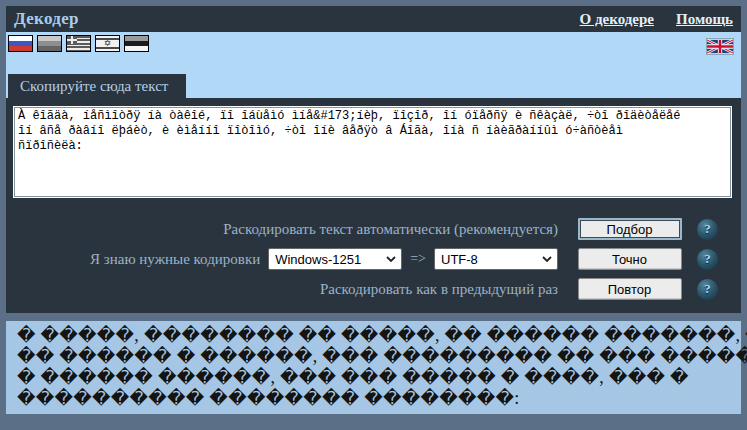 The image size is (747, 430). What do you see at coordinates (94, 86) in the screenshot?
I see `tab-label: Скопируйте сюда текст` at bounding box center [94, 86].